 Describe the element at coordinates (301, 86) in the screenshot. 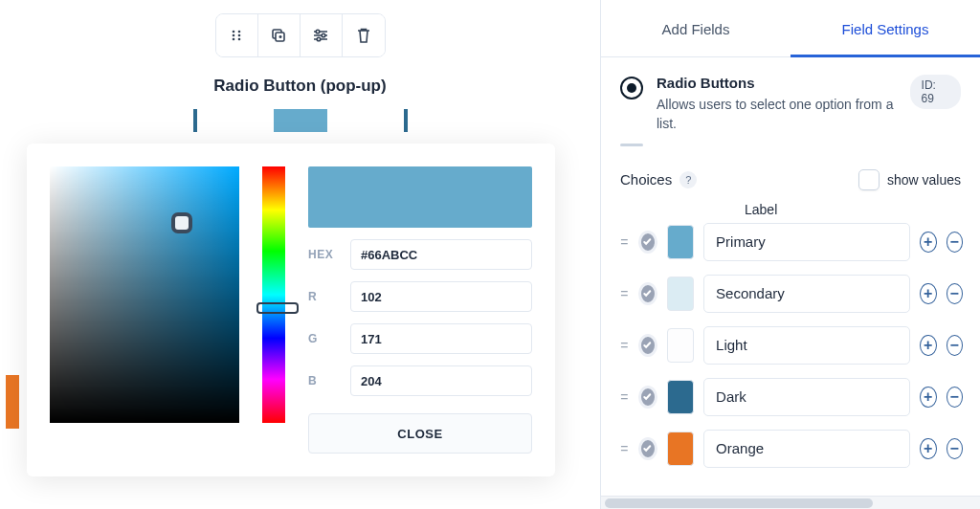

I see `field-title: Radio Button (pop-up)` at that location.